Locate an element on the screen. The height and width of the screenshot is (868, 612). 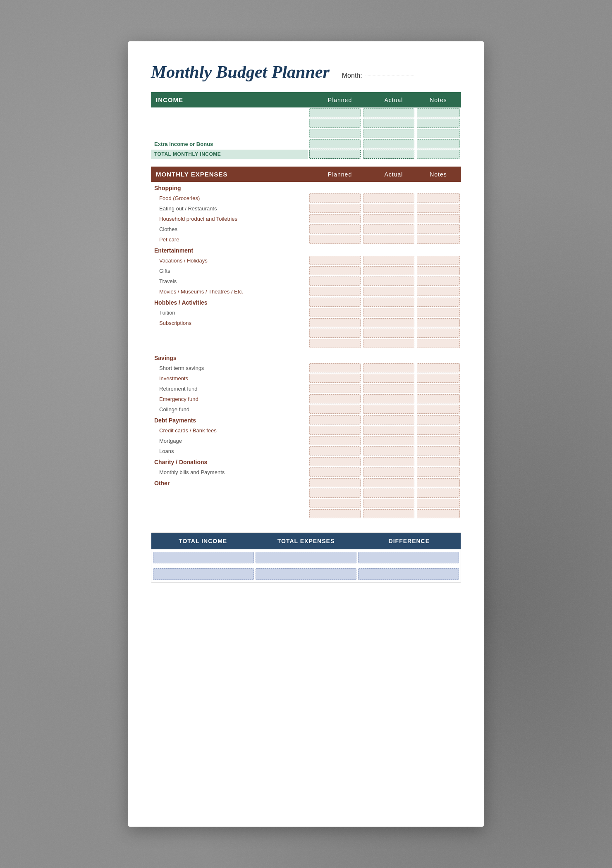
vacations-planned is located at coordinates (335, 260).